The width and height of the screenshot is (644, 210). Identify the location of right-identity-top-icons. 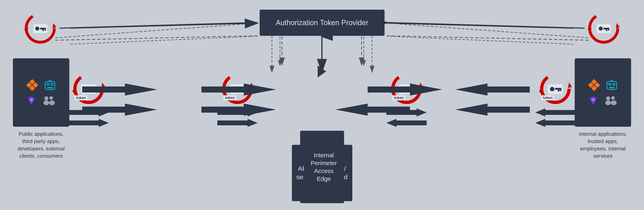
(603, 85).